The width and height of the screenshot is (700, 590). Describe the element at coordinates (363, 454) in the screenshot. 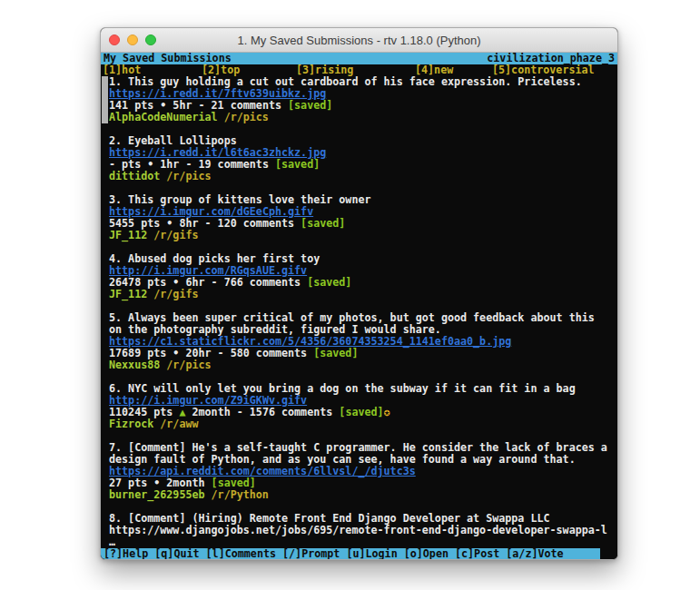

I see `submission-title: 7. [Comment] He's a self-taught C progra…` at that location.